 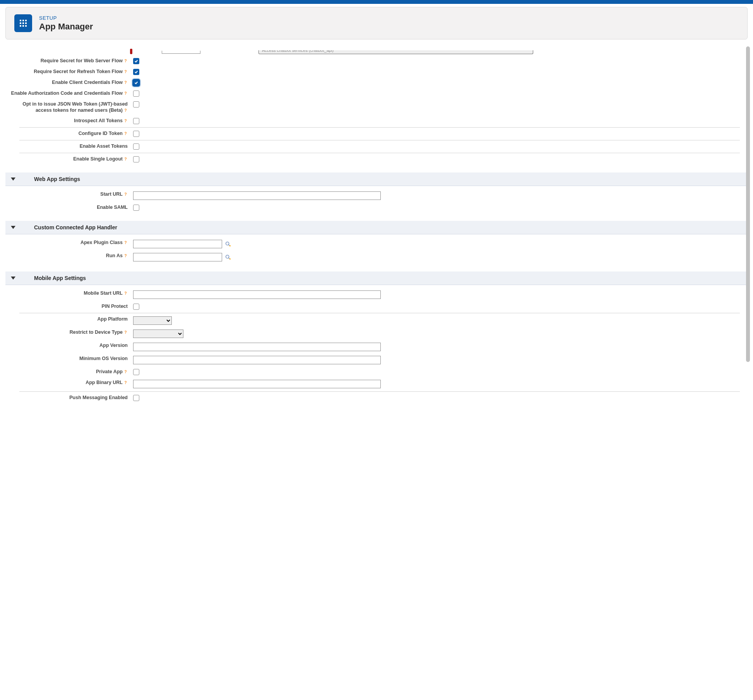 I want to click on jwt-opt-in-checkbox, so click(x=136, y=104).